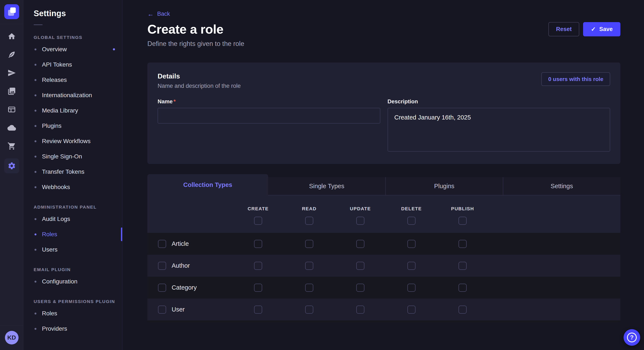 The height and width of the screenshot is (350, 644). Describe the element at coordinates (258, 310) in the screenshot. I see `user-create-checkbox` at that location.